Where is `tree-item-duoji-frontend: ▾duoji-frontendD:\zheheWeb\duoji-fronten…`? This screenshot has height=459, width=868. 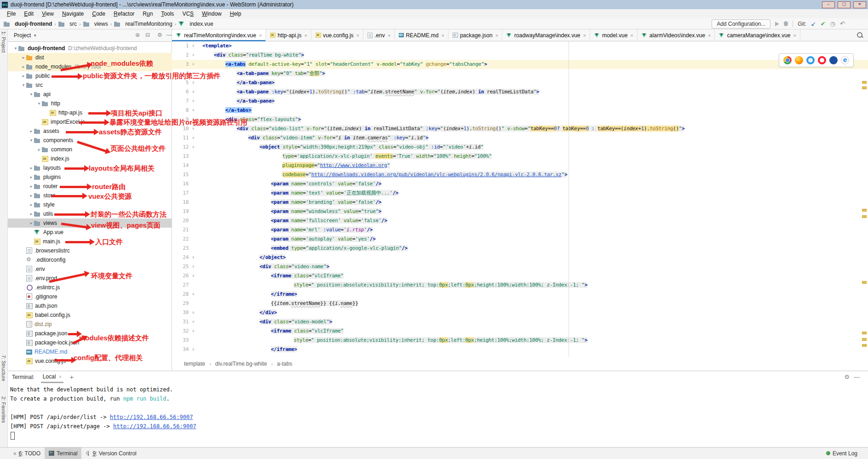
tree-item-duoji-frontend: ▾duoji-frontendD:\zheheWeb\duoji-fronten… is located at coordinates (90, 48).